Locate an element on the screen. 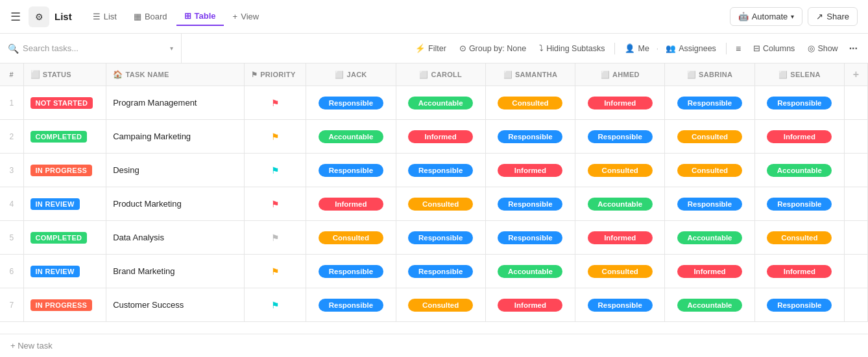  col-header-samantha: ⬜ SAMANTHA is located at coordinates (530, 75).